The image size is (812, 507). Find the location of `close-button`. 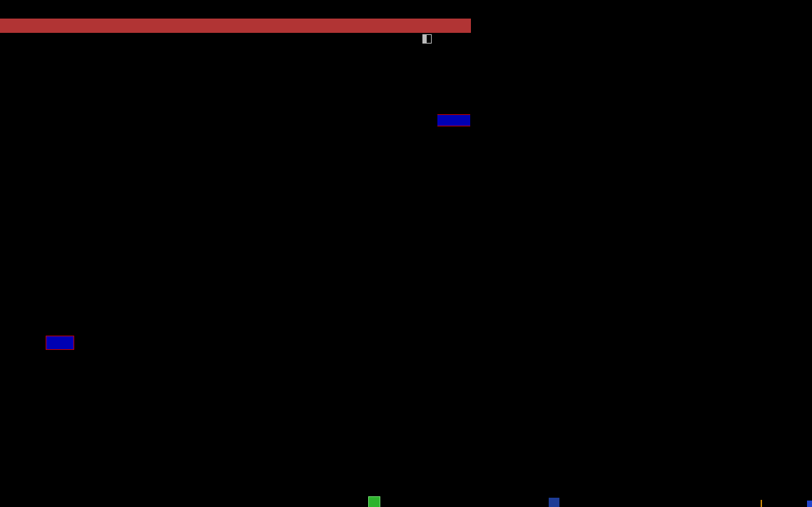

close-button is located at coordinates (462, 26).